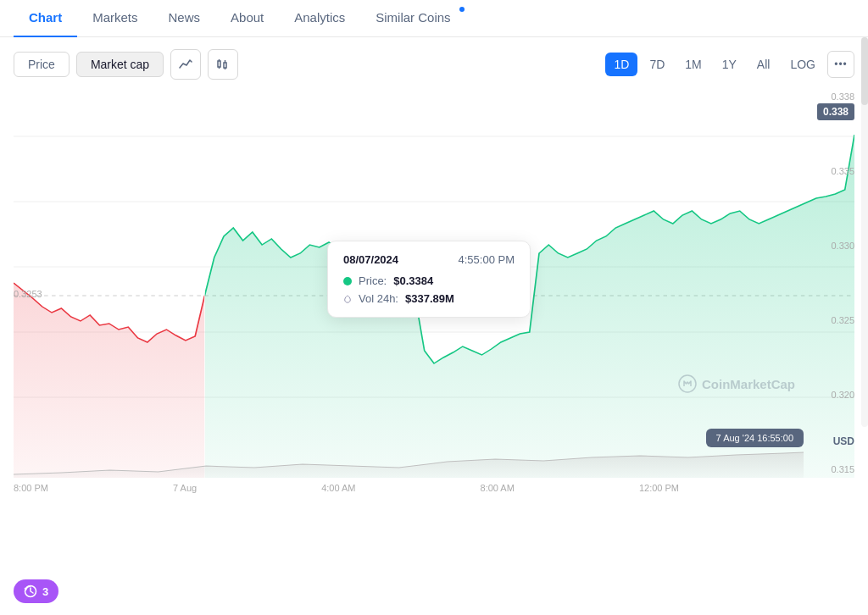 Image resolution: width=868 pixels, height=615 pixels. What do you see at coordinates (223, 64) in the screenshot?
I see `candlestick-icon` at bounding box center [223, 64].